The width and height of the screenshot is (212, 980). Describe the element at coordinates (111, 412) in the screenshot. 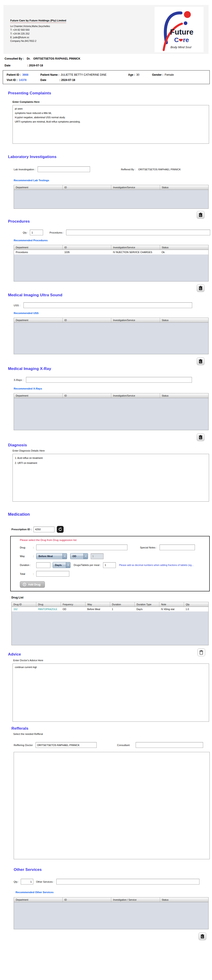

I see `xray-table: Department ID Investigation/Service Stat…` at that location.